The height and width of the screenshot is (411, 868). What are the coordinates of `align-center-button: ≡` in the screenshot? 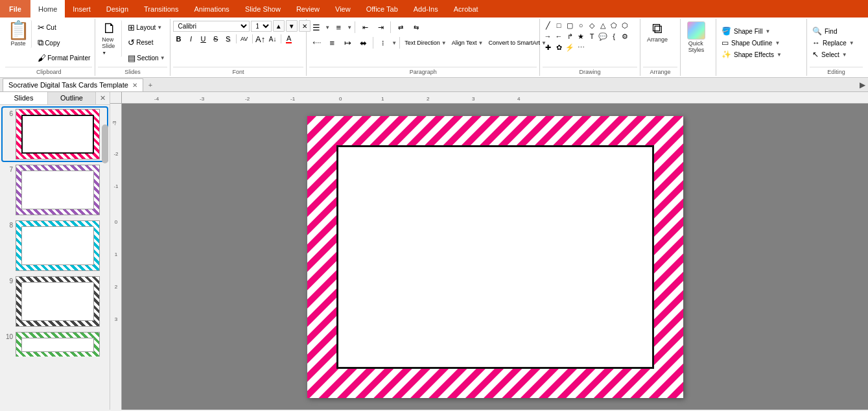 It's located at (332, 43).